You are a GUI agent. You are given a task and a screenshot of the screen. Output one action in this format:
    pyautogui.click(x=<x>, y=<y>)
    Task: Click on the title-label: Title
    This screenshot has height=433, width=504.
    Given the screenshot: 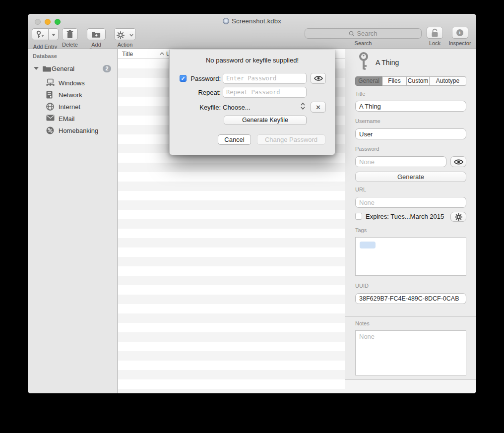 What is the action you would take?
    pyautogui.click(x=360, y=94)
    